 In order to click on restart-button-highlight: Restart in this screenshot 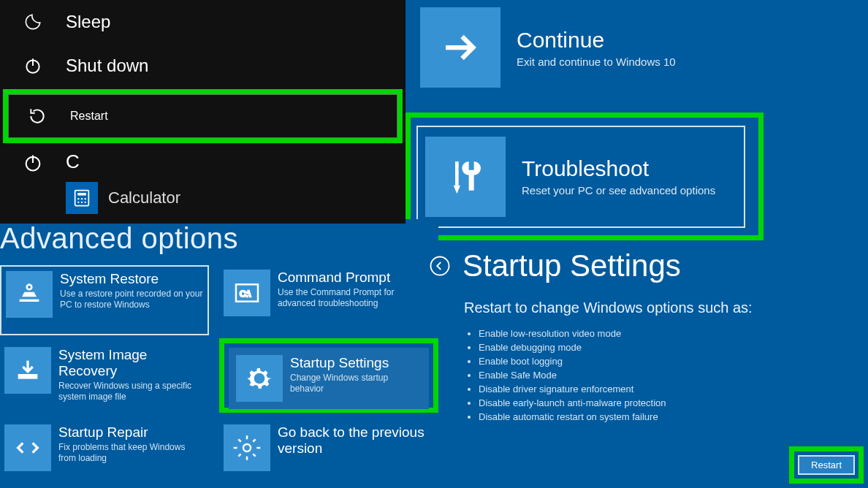, I will do `click(826, 465)`.